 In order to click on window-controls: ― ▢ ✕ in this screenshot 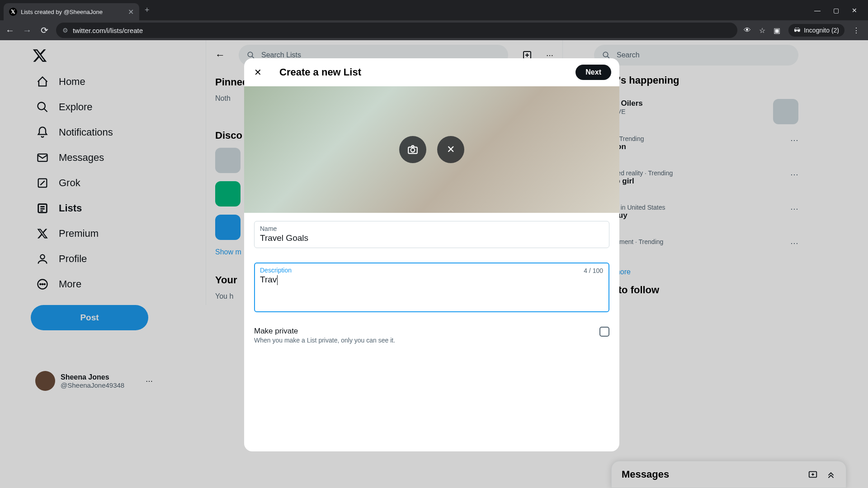, I will do `click(839, 10)`.